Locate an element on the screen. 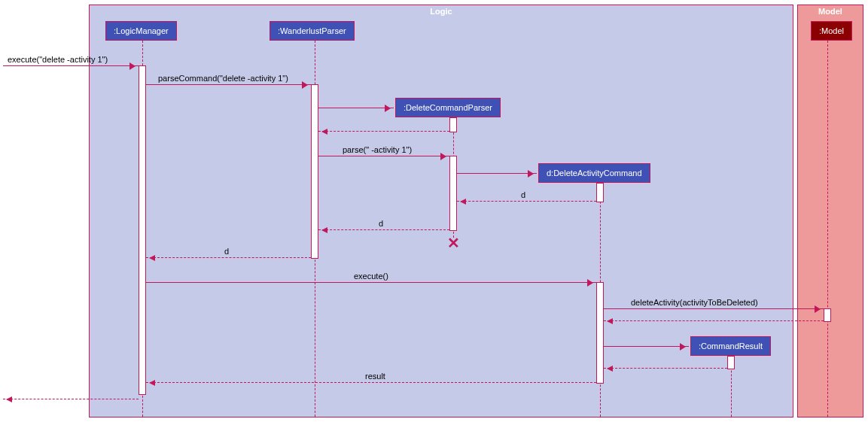 Image resolution: width=868 pixels, height=422 pixels. label-d3: d is located at coordinates (227, 251).